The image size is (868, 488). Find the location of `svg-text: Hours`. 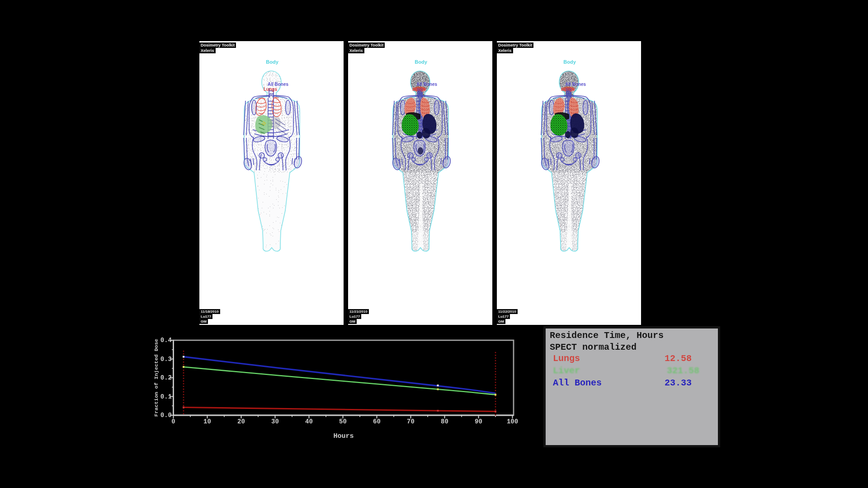

svg-text: Hours is located at coordinates (344, 436).